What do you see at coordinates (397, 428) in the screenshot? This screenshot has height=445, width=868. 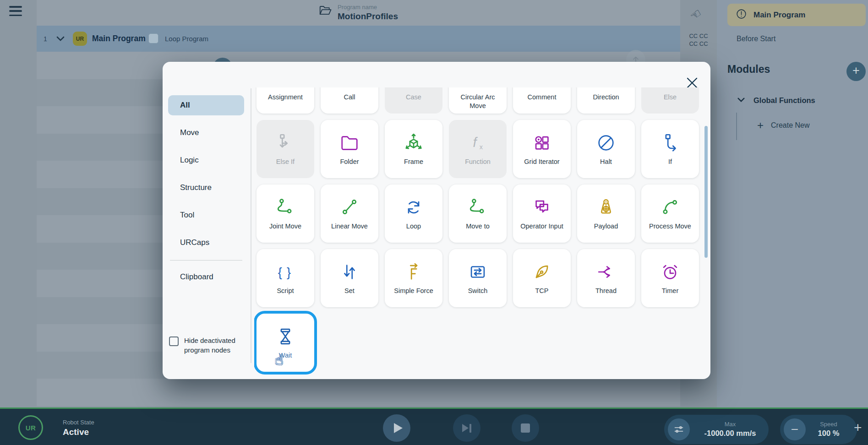 I see `play-button` at bounding box center [397, 428].